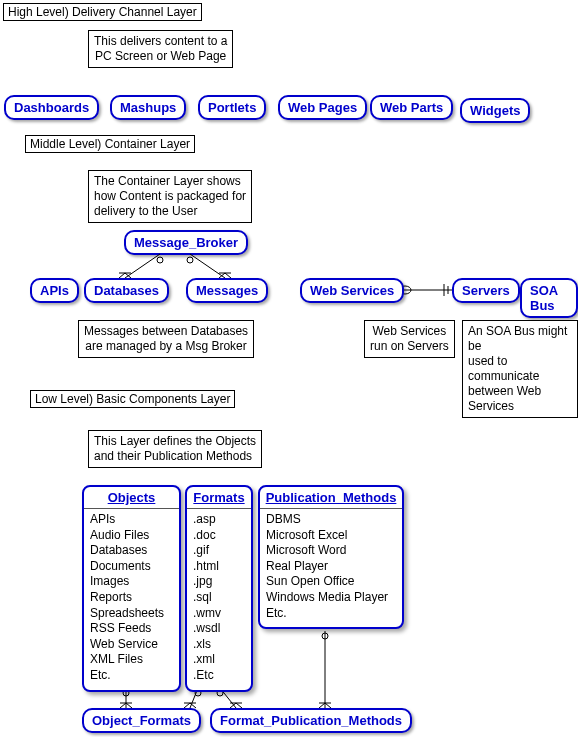 The height and width of the screenshot is (737, 578). What do you see at coordinates (219, 588) in the screenshot?
I see `entity-formats: Formats .asp.doc.gif.html.jpg.sql.wmv.ws…` at bounding box center [219, 588].